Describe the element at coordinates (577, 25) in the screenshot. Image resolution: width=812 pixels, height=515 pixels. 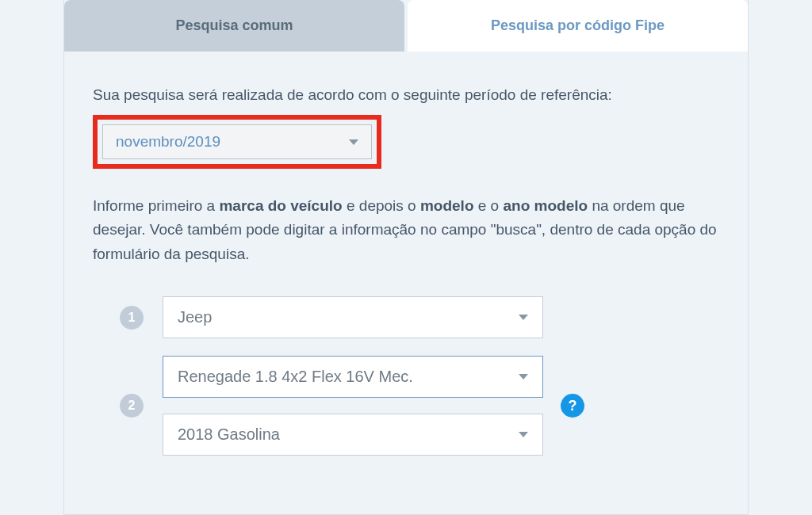
I see `tab-fipe-code-search: Pesquisa por código Fipe` at that location.